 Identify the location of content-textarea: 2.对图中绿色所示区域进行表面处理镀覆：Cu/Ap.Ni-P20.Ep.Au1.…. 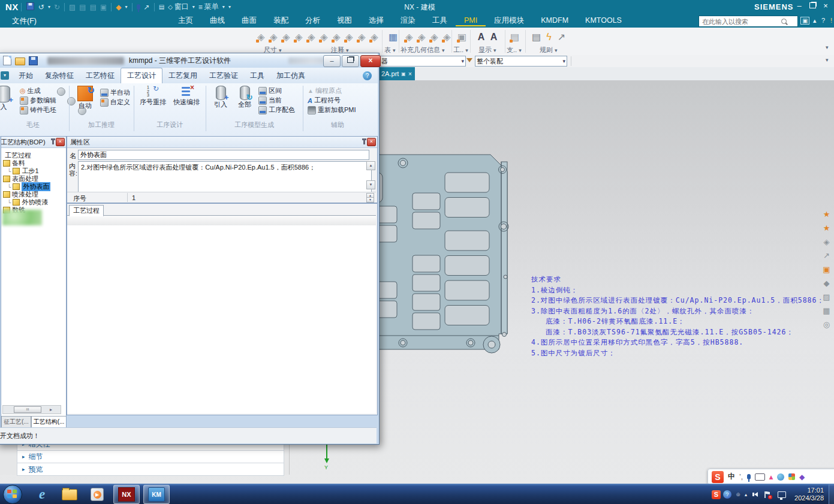
(225, 177).